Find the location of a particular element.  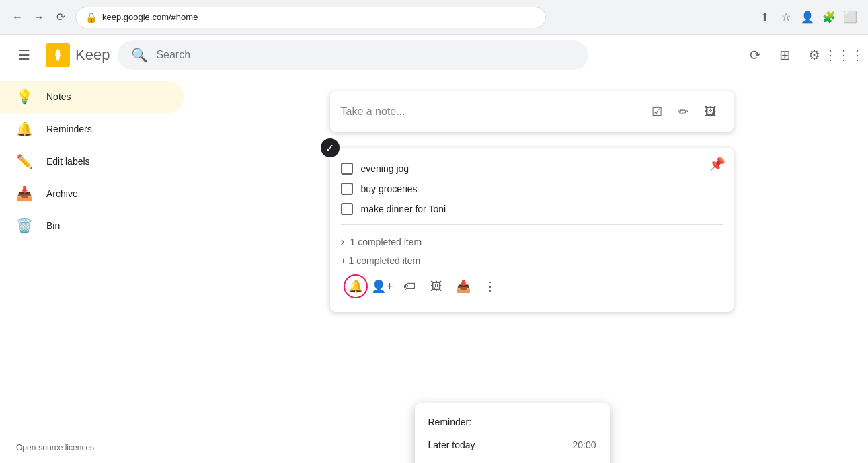

hamburger-button: ☰ is located at coordinates (24, 55).